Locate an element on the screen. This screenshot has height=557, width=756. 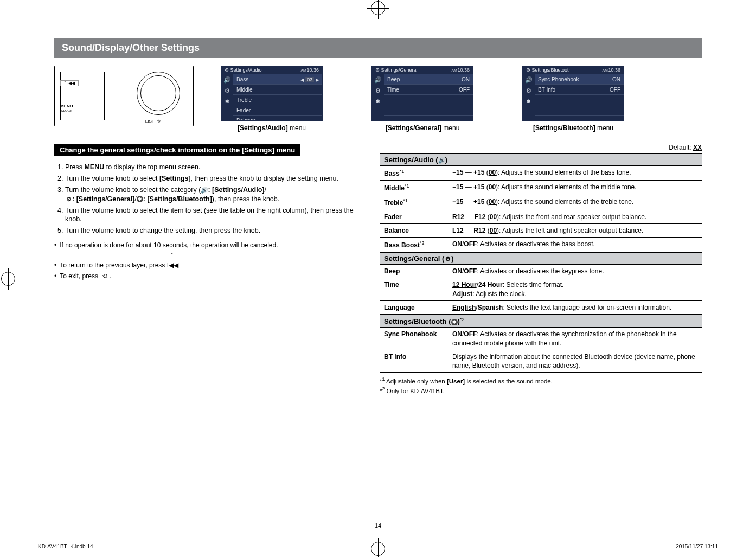
settings-bluetooth-table: Sync Phonebook ON/OFF: Activates or deac… is located at coordinates (541, 350).